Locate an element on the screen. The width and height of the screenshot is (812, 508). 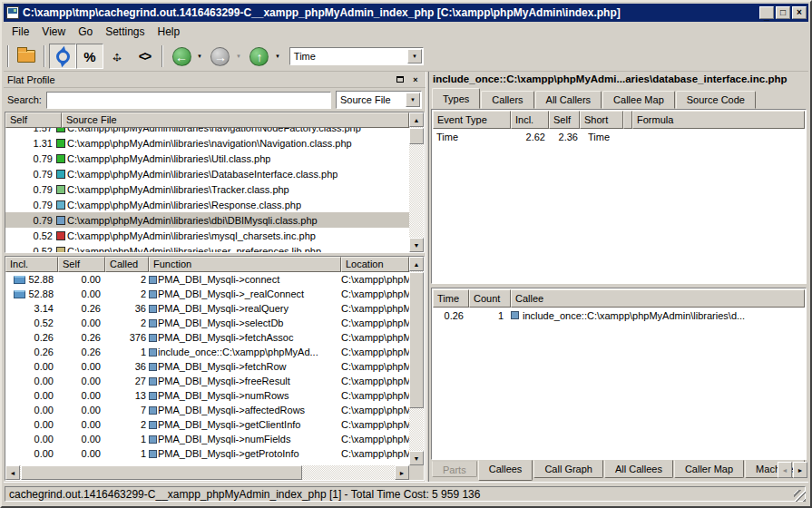
menu-go: Go is located at coordinates (85, 32).